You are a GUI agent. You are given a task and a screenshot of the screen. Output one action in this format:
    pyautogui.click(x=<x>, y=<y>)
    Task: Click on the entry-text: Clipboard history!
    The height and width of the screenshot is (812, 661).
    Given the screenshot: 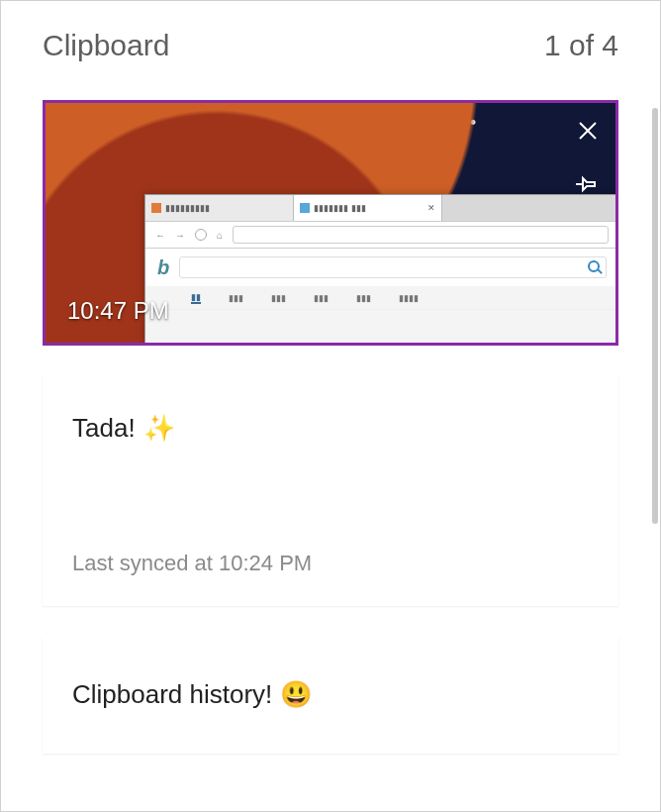 What is the action you would take?
    pyautogui.click(x=172, y=695)
    